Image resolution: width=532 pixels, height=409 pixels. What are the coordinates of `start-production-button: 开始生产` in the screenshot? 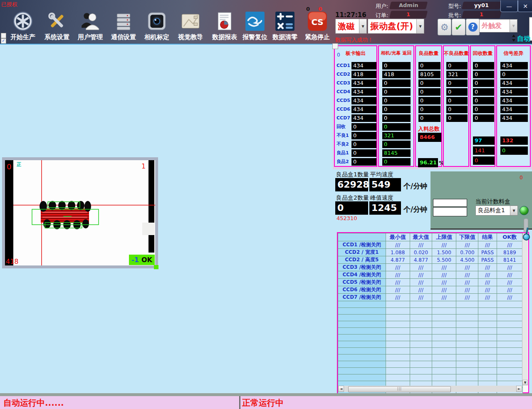 It's located at (23, 26).